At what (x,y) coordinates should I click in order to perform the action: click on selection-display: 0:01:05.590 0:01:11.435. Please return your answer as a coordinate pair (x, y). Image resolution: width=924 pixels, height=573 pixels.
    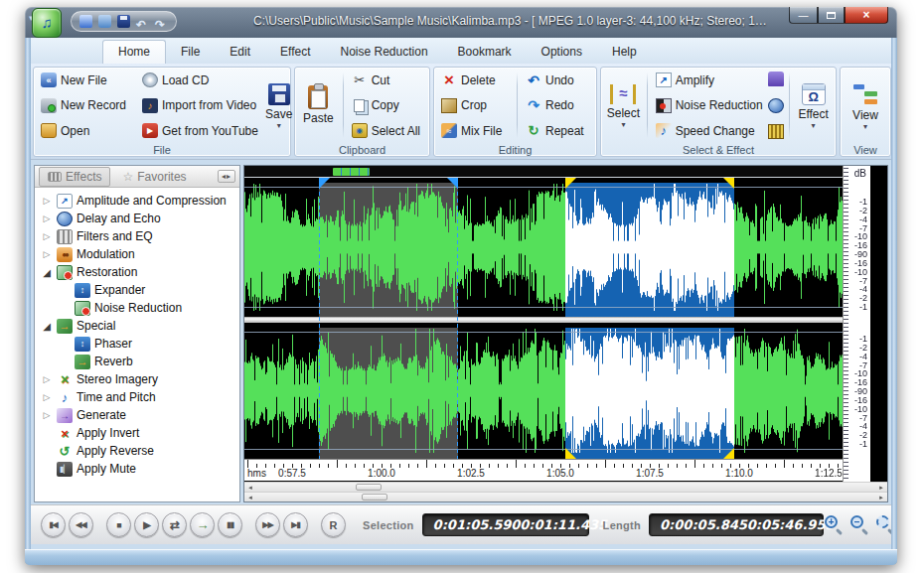
    Looking at the image, I should click on (506, 524).